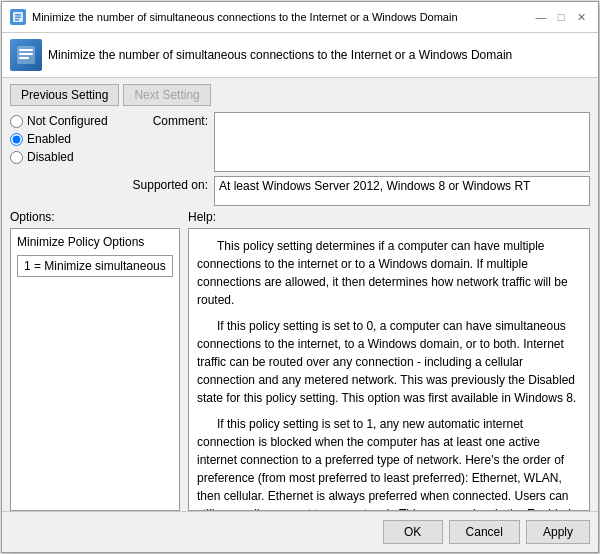 Image resolution: width=600 pixels, height=554 pixels. What do you see at coordinates (65, 121) in the screenshot?
I see `radio-not-configured: Not Configured` at bounding box center [65, 121].